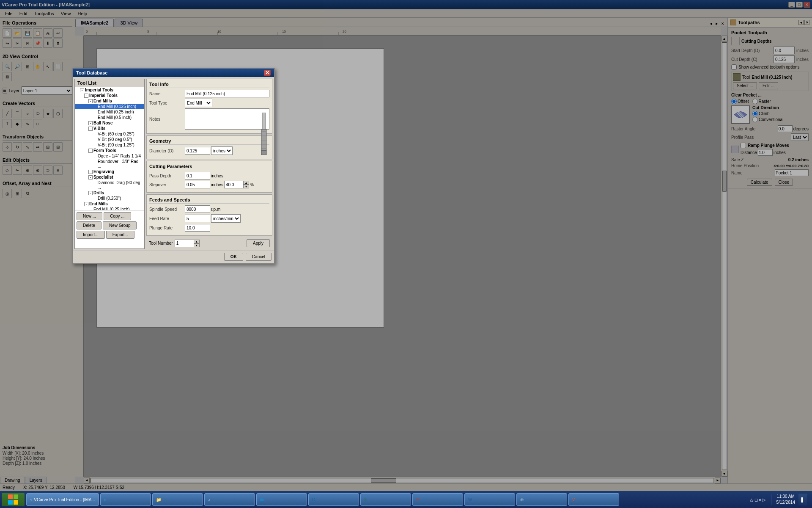 The height and width of the screenshot is (508, 812). Describe the element at coordinates (197, 246) in the screenshot. I see `tool-num-down-btn: ▼` at that location.